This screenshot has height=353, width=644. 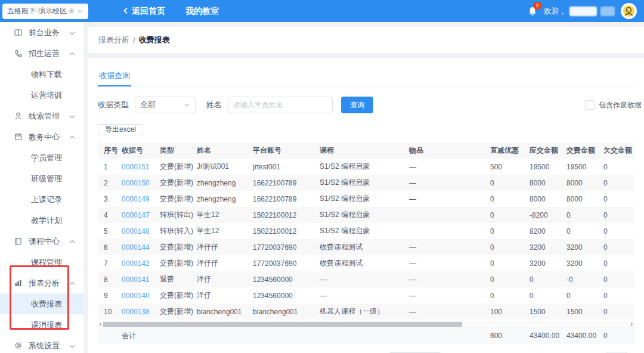 What do you see at coordinates (42, 116) in the screenshot?
I see `sidebar-group-4: 线索管理` at bounding box center [42, 116].